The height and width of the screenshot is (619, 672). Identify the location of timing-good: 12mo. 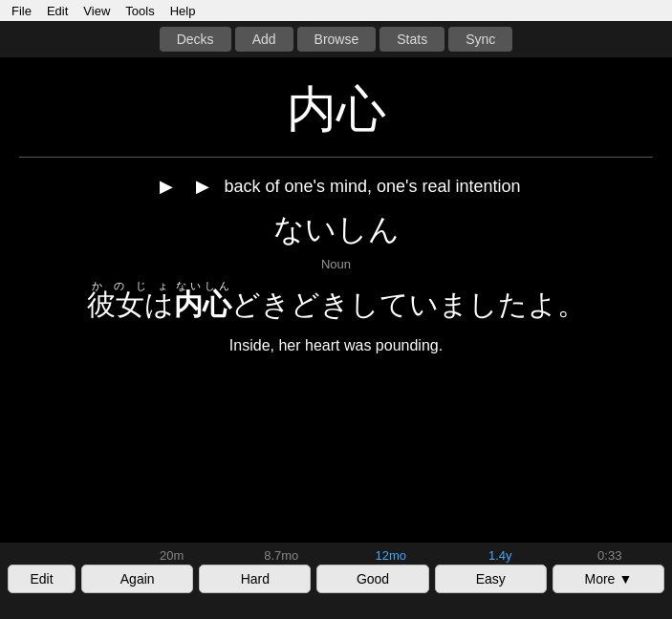
(392, 556).